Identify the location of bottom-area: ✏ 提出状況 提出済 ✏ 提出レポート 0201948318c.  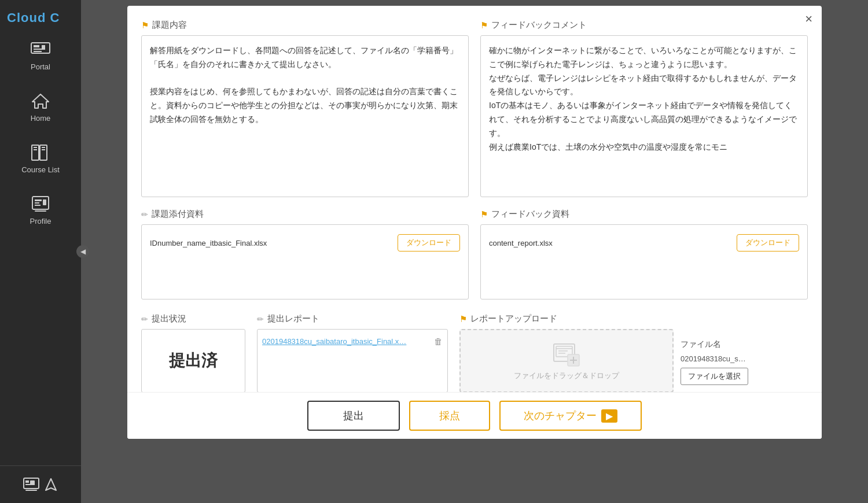
(475, 353).